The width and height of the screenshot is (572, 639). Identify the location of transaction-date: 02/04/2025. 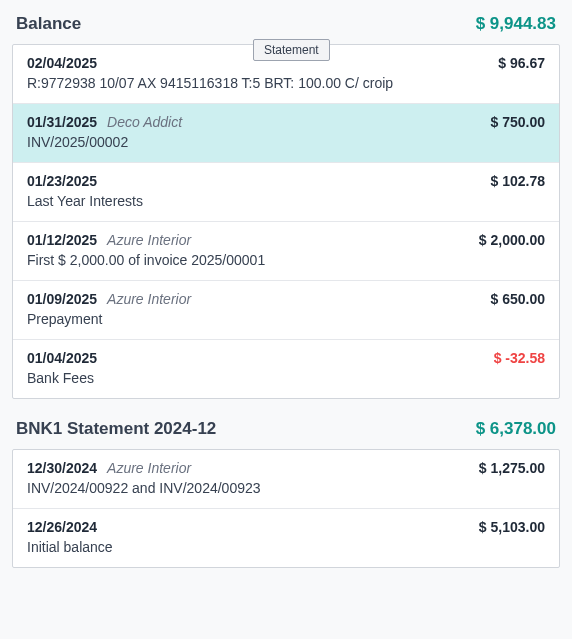
(62, 63).